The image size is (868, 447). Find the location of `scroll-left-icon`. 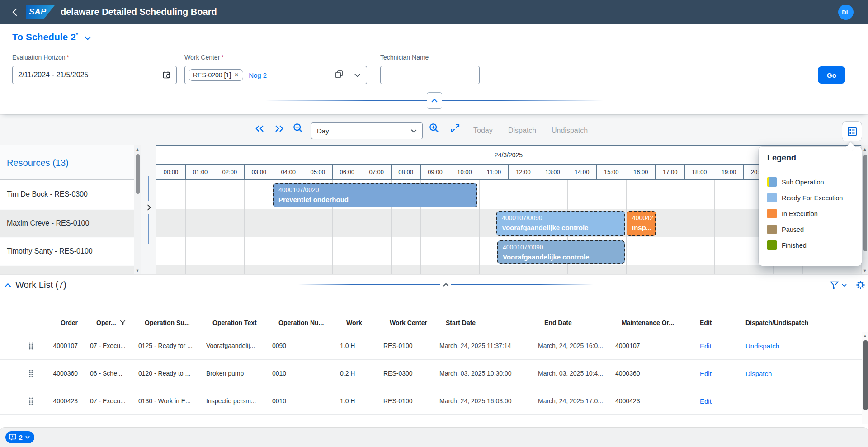

scroll-left-icon is located at coordinates (260, 129).